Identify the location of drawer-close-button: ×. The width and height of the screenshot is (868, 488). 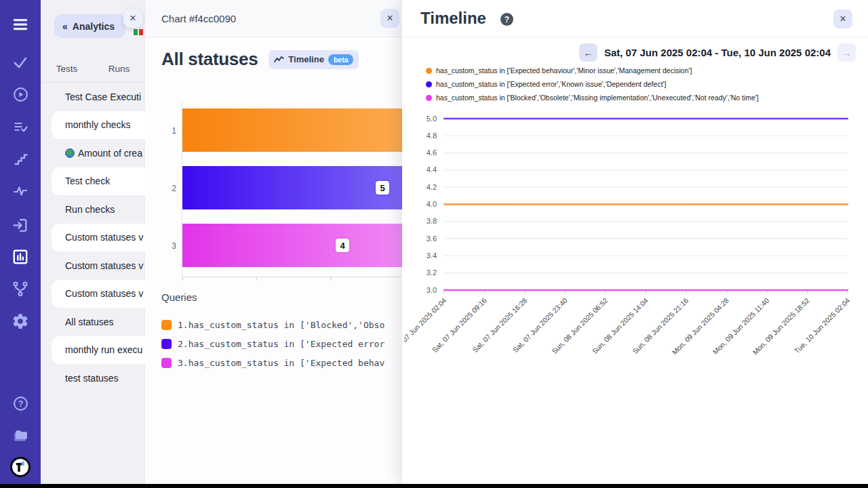
(133, 18).